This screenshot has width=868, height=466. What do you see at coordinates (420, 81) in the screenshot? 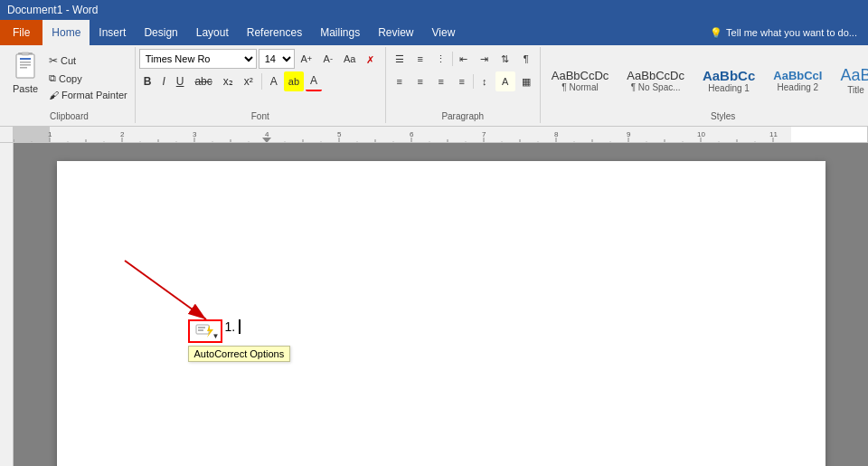
I see `align-center-button: ≡` at bounding box center [420, 81].